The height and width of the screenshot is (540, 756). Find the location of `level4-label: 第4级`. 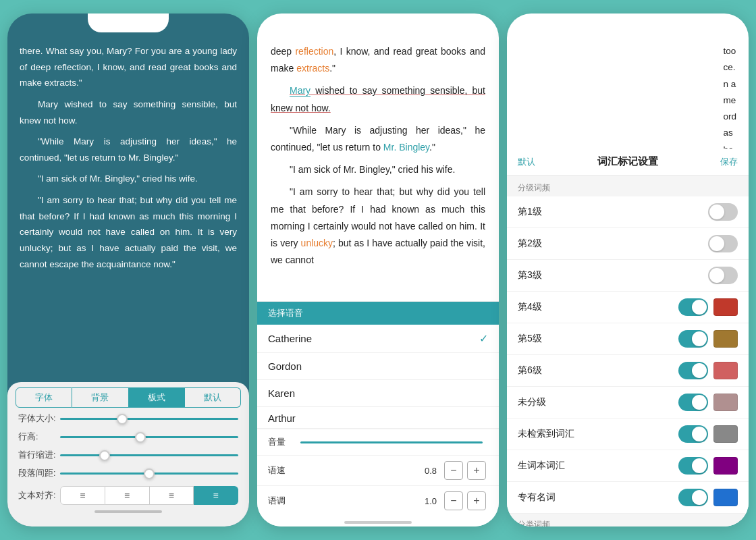

level4-label: 第4级 is located at coordinates (598, 307).